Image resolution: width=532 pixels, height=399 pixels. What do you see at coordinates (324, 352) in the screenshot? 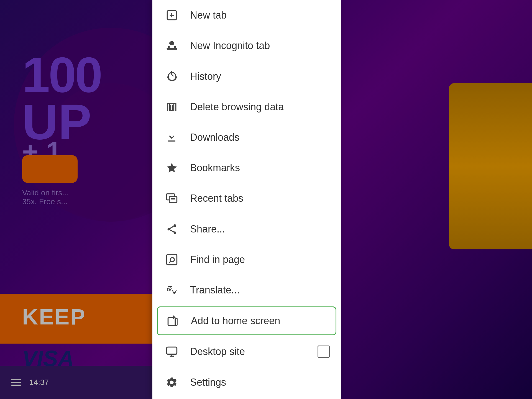
I see `desktop-site-checkbox` at bounding box center [324, 352].